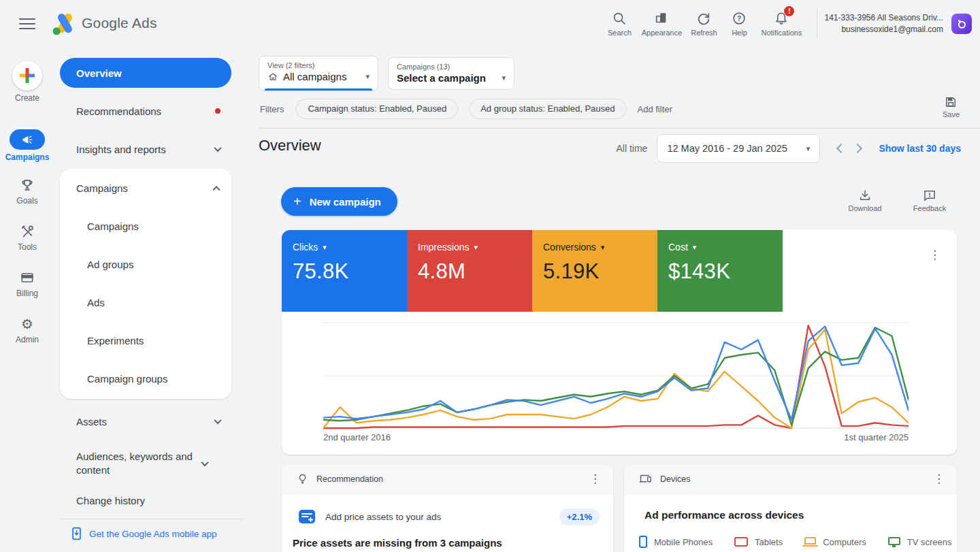 The height and width of the screenshot is (552, 980). What do you see at coordinates (448, 479) in the screenshot?
I see `recommendation-card-header: Recommendation ⋮` at bounding box center [448, 479].